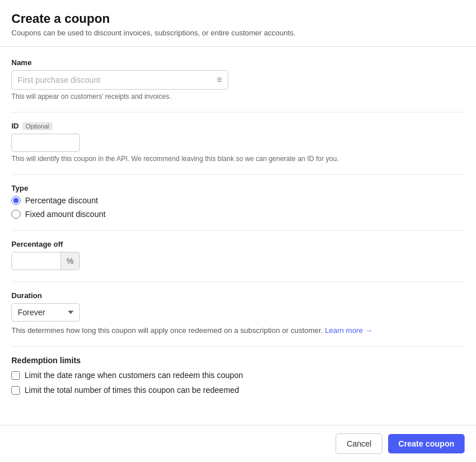  I want to click on checkbox-total-limit-input, so click(16, 391).